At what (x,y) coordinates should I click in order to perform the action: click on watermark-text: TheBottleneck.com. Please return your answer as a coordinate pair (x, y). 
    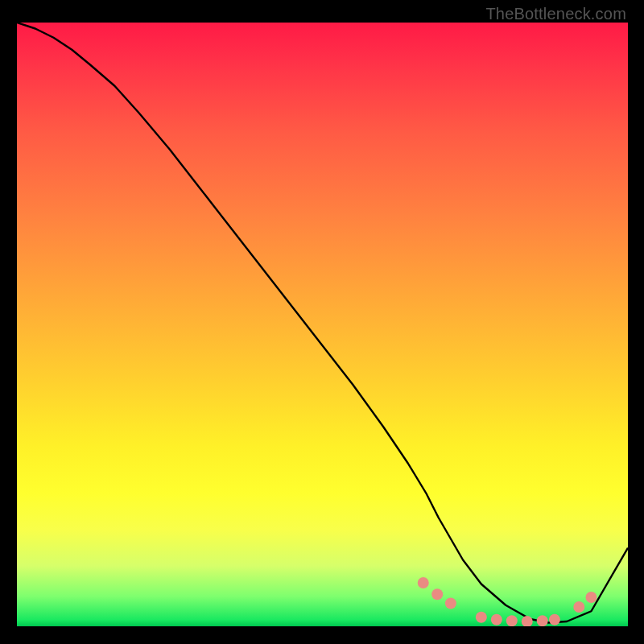
    Looking at the image, I should click on (555, 14).